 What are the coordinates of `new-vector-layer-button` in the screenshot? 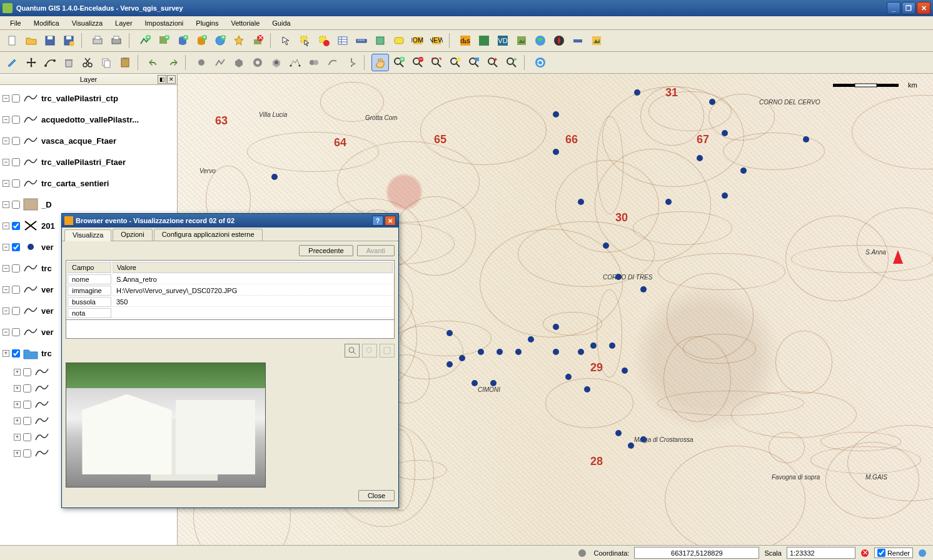 It's located at (239, 41).